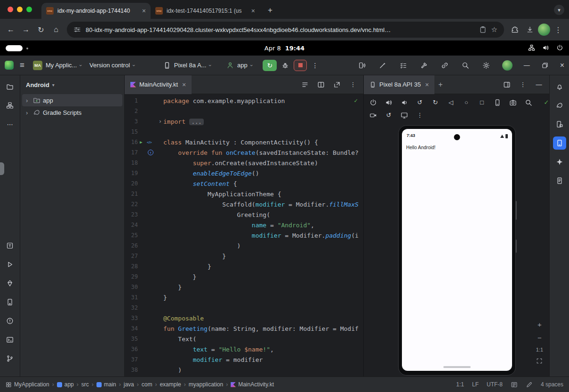  What do you see at coordinates (72, 100) in the screenshot?
I see `tree-item-app: ›app` at bounding box center [72, 100].